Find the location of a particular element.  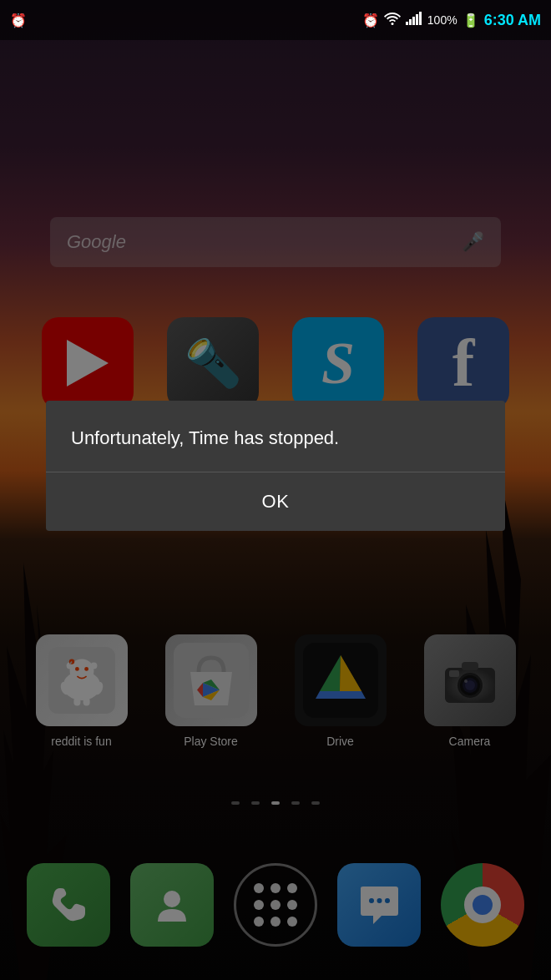

status-bar: ⏰ ⏰ 100% 🔋 6:30 AM is located at coordinates (276, 20).